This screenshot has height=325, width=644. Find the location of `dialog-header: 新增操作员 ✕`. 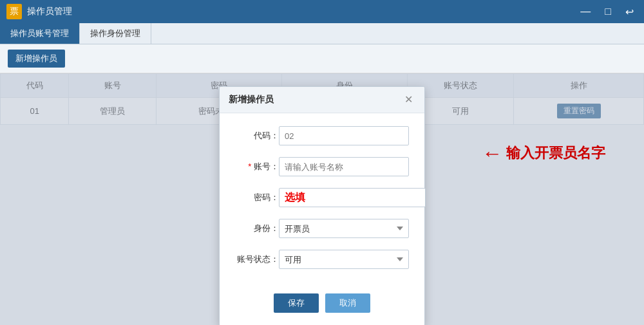

dialog-header: 新增操作员 ✕ is located at coordinates (322, 100).